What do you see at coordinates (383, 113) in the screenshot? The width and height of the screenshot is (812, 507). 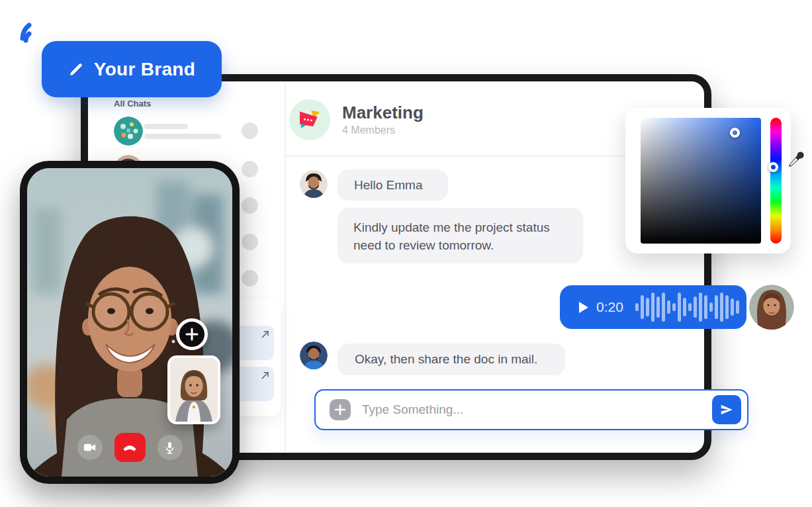 I see `channel-title: Marketing` at bounding box center [383, 113].